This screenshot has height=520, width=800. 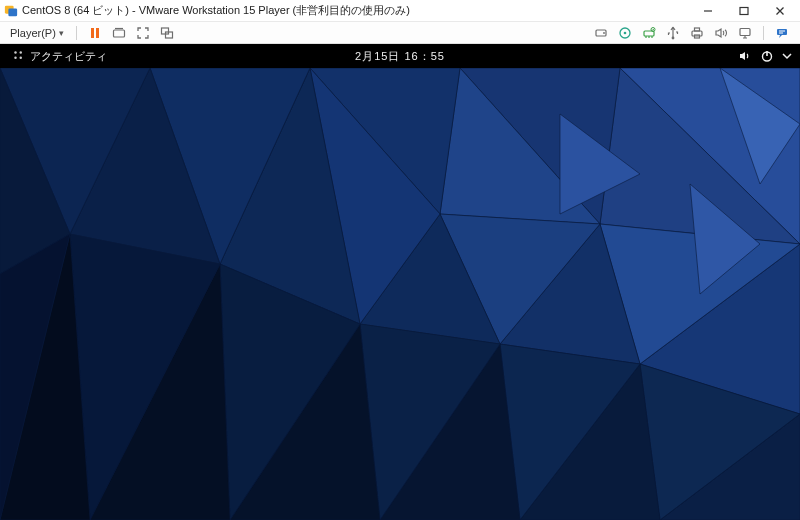 I want to click on window-controls, so click(x=744, y=10).